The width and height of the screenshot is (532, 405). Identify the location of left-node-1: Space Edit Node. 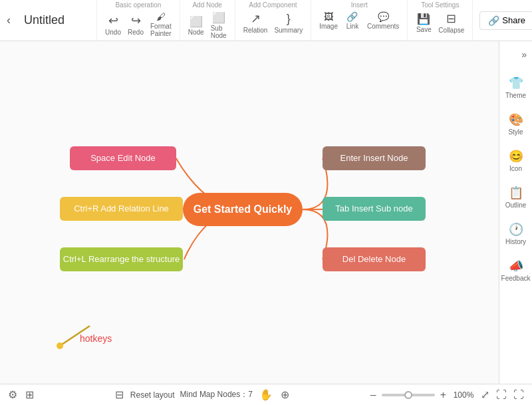
(123, 158).